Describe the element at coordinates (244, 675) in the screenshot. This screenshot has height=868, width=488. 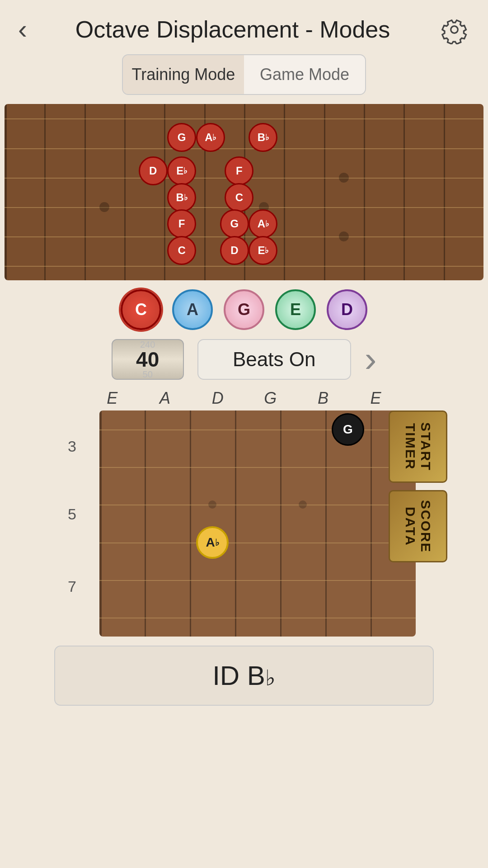
I see `id-box: ID B♭` at that location.